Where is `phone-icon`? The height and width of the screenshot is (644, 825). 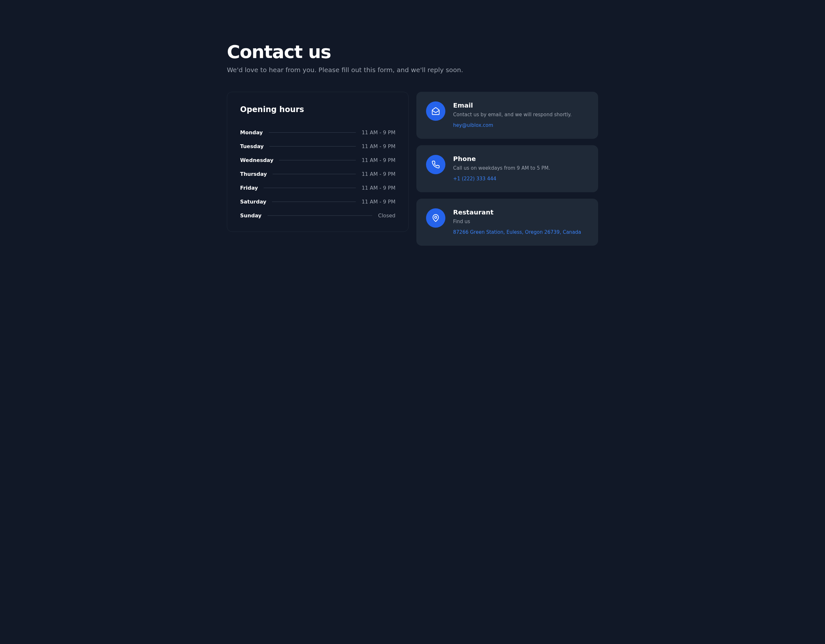 phone-icon is located at coordinates (436, 165).